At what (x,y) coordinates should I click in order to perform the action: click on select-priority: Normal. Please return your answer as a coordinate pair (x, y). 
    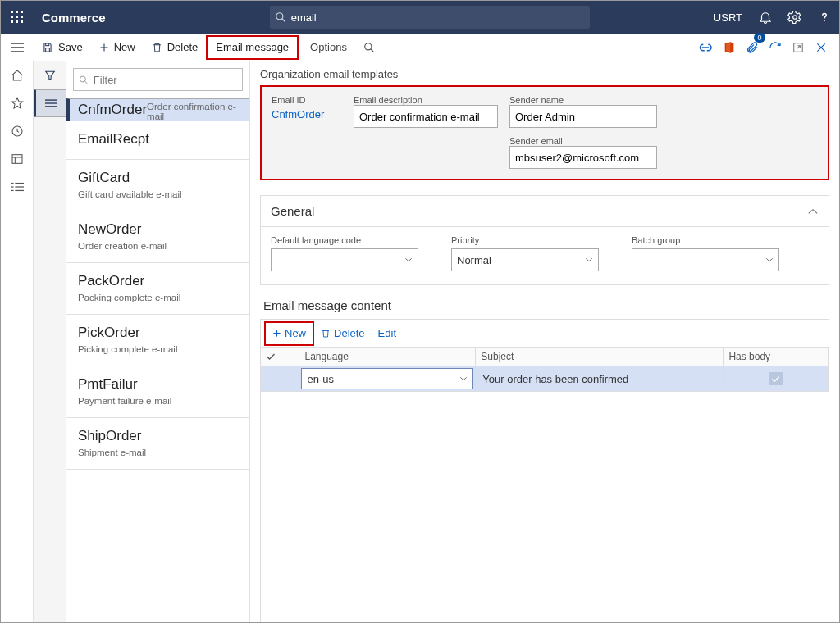
    Looking at the image, I should click on (525, 260).